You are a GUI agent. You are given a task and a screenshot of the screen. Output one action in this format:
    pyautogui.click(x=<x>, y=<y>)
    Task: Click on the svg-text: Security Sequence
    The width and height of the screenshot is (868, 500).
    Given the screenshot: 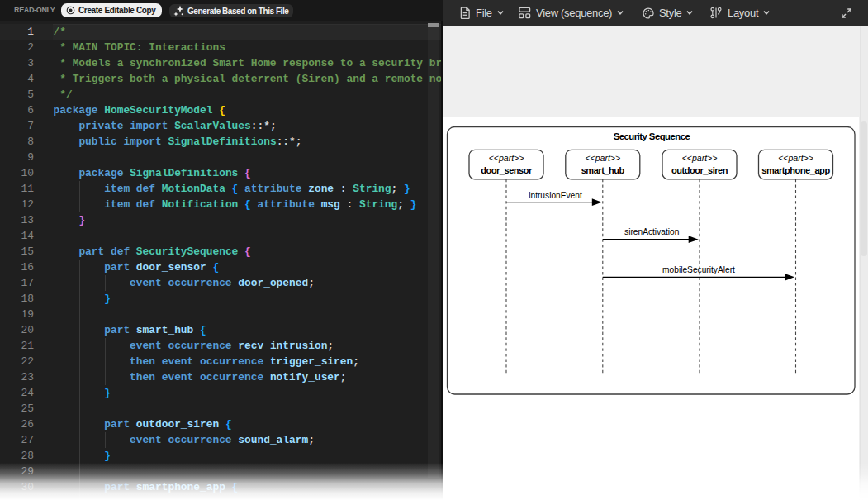 What is the action you would take?
    pyautogui.click(x=652, y=136)
    